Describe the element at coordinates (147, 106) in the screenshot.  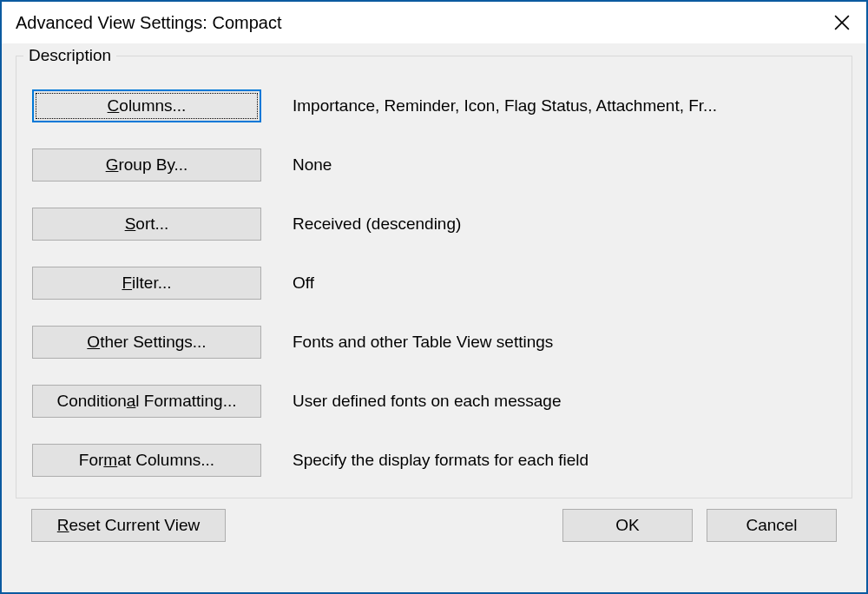
I see `columns-button: Columns...` at that location.